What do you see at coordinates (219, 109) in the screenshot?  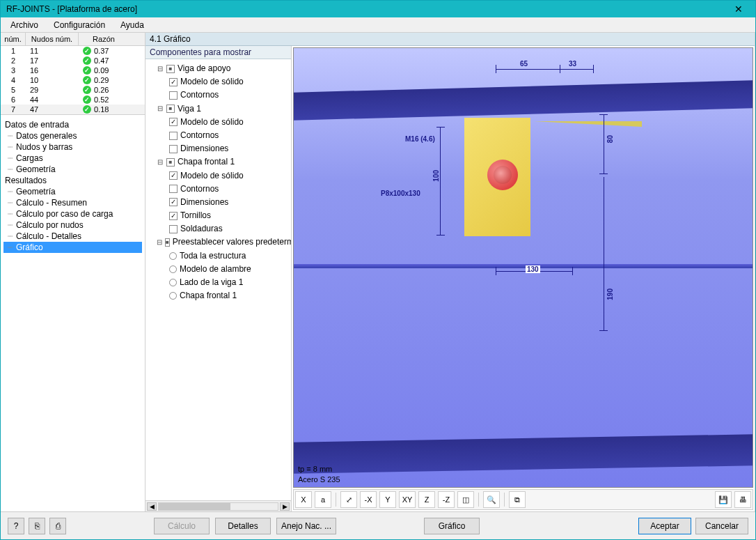 I see `tree-viga1: ⊟Viga 1` at bounding box center [219, 109].